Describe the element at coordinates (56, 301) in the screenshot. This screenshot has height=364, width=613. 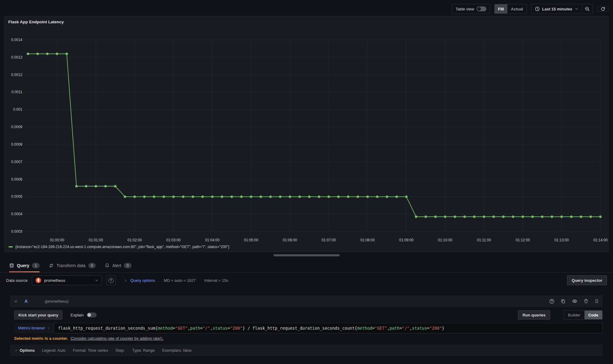
I see `query-datasource-name: (prometheus)` at that location.